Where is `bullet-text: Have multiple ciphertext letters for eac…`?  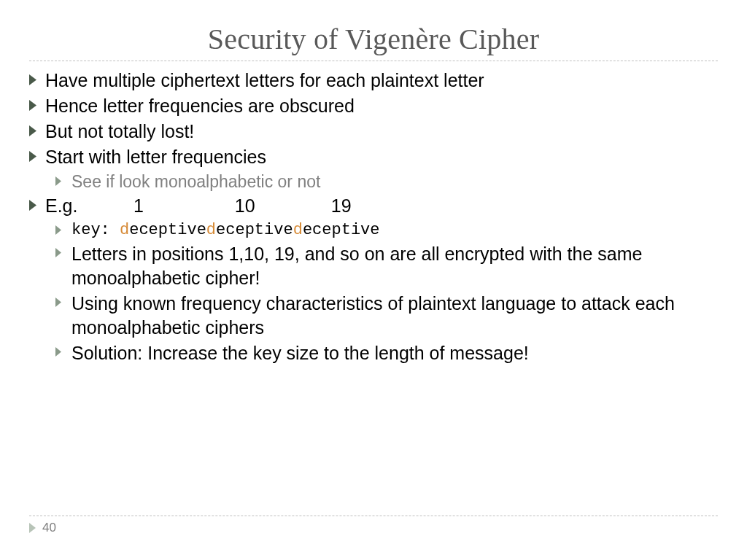
bullet-text: Have multiple ciphertext letters for eac… is located at coordinates (382, 80).